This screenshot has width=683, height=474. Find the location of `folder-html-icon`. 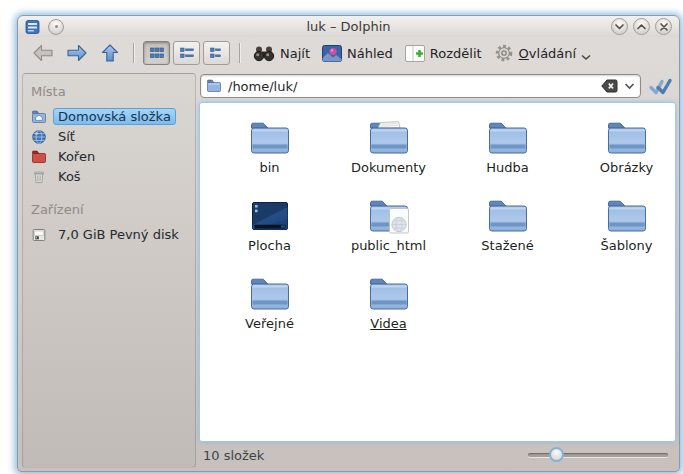

folder-html-icon is located at coordinates (389, 215).